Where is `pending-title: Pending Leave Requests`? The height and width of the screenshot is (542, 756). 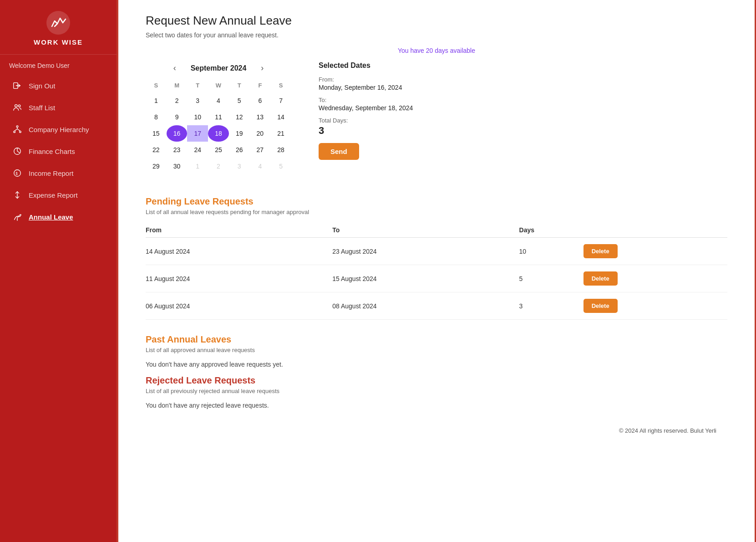
pending-title: Pending Leave Requests is located at coordinates (436, 201).